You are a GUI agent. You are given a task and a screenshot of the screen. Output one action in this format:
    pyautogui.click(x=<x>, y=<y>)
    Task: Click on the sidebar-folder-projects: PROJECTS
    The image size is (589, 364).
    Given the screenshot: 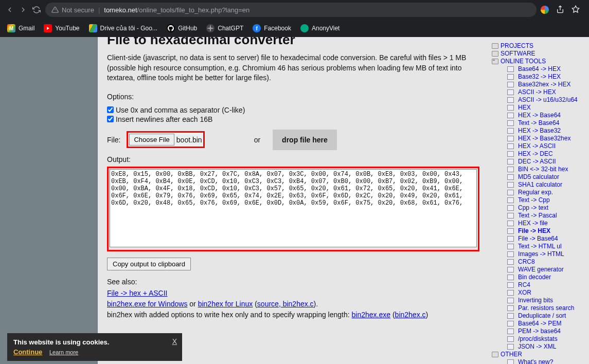 What is the action you would take?
    pyautogui.click(x=539, y=46)
    